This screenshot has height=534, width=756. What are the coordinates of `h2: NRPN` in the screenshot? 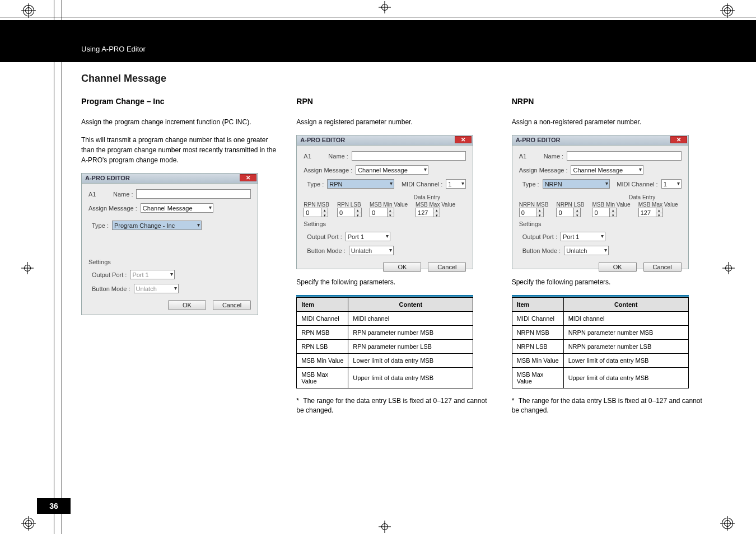 It's located at (612, 101).